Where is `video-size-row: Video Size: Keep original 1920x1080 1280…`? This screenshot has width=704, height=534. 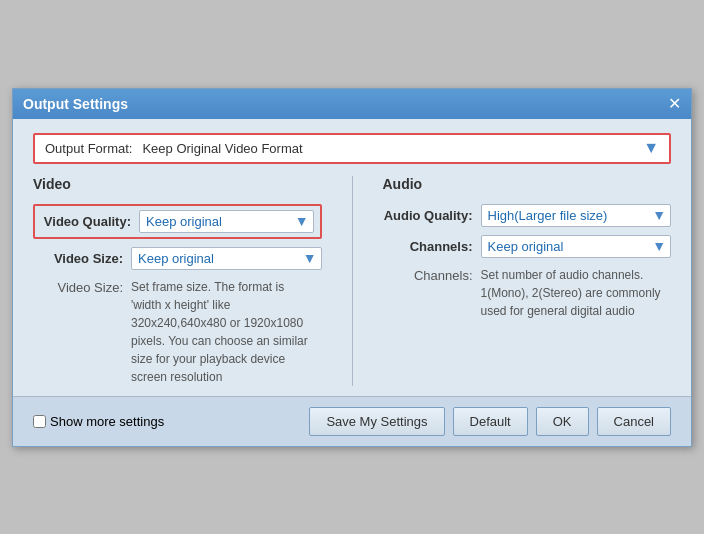
video-size-row: Video Size: Keep original 1920x1080 1280… is located at coordinates (178, 258).